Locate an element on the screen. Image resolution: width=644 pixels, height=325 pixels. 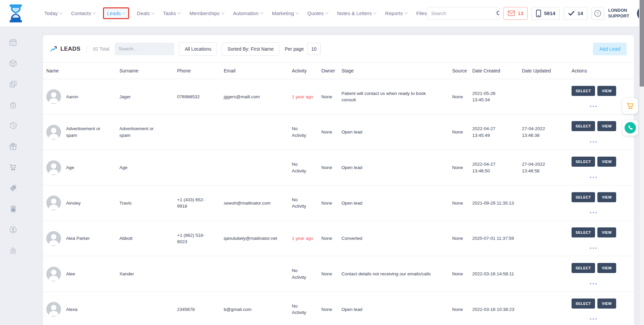
scrollbar-thumb is located at coordinates (642, 43).